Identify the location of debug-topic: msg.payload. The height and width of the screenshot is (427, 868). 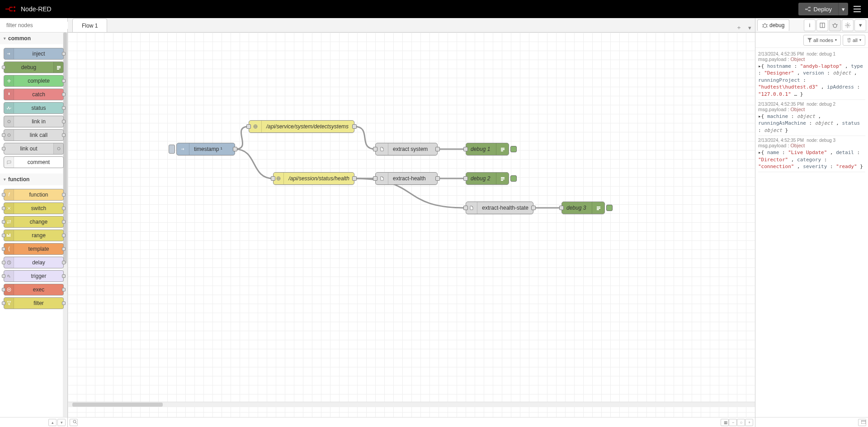
(772, 145).